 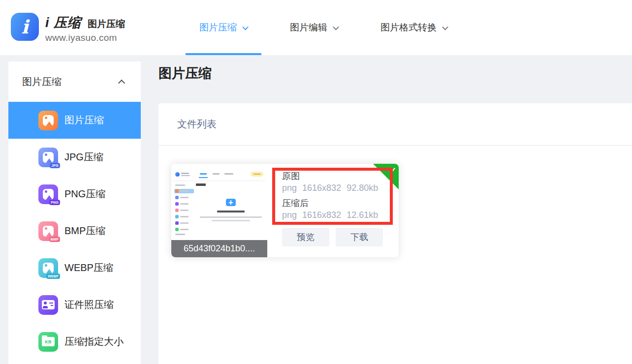 I want to click on brand-product: 图片压缩, so click(x=106, y=24).